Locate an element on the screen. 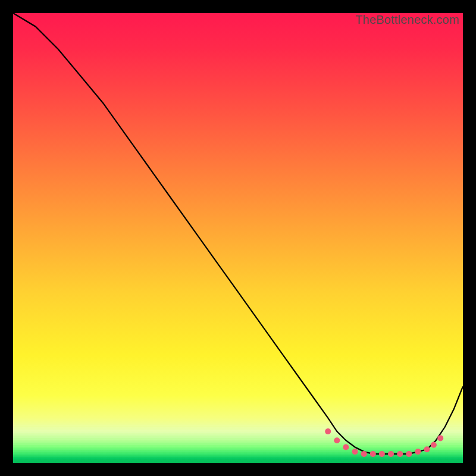 The width and height of the screenshot is (476, 476). watermark-text: TheBottleneck.com is located at coordinates (407, 20).